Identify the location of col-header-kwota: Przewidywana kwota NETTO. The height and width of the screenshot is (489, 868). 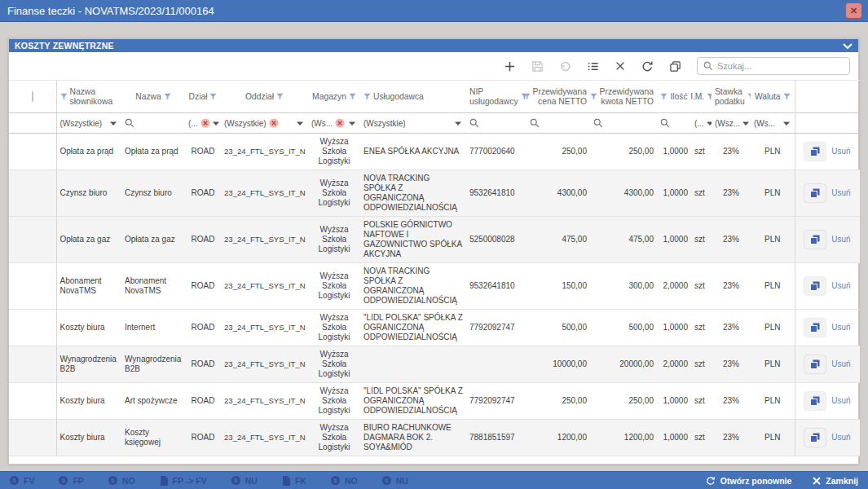
(623, 97).